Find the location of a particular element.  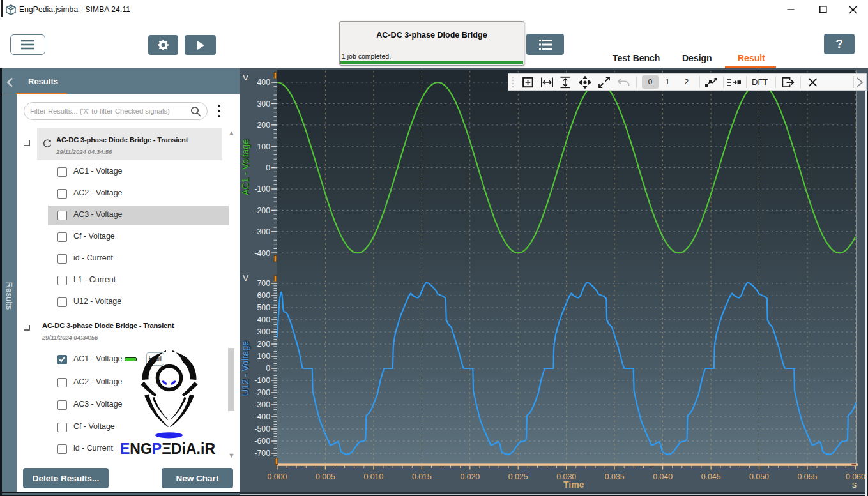

svg-text: -500 is located at coordinates (262, 429).